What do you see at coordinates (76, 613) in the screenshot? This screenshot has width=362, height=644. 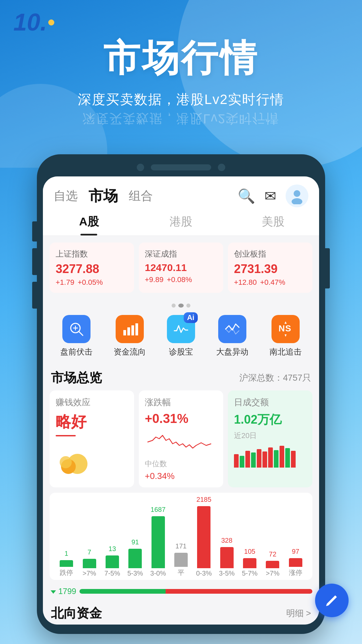 I see `north-title: 北向资金` at bounding box center [76, 613].